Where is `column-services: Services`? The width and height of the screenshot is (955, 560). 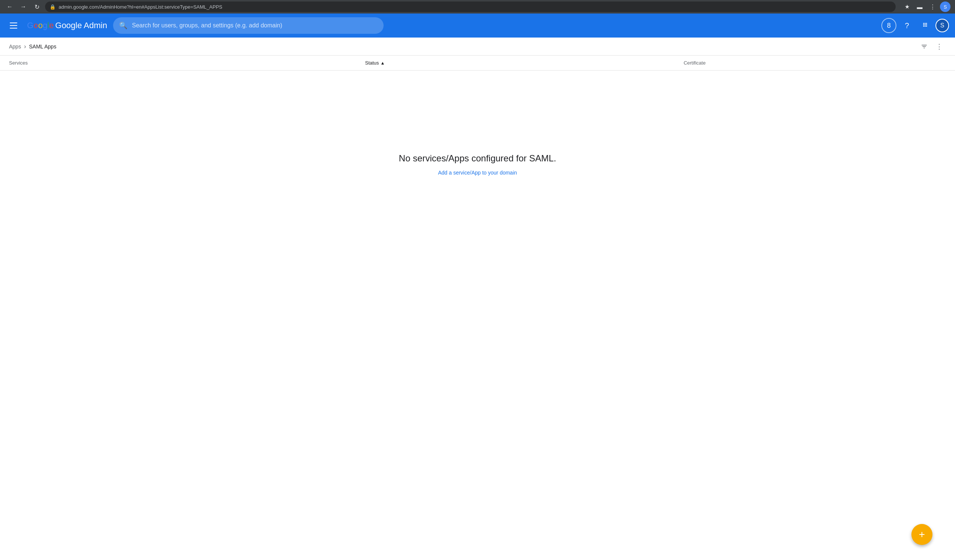
column-services: Services is located at coordinates (187, 63).